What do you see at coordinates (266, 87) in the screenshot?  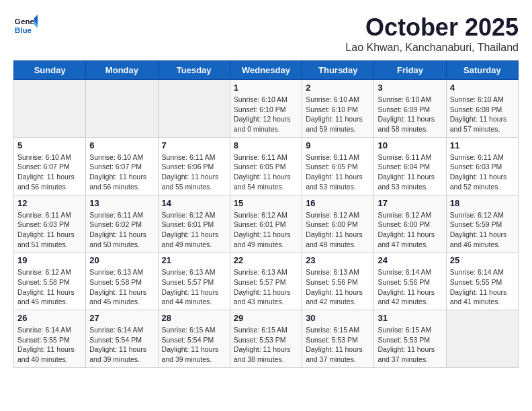 I see `day-number: 1` at bounding box center [266, 87].